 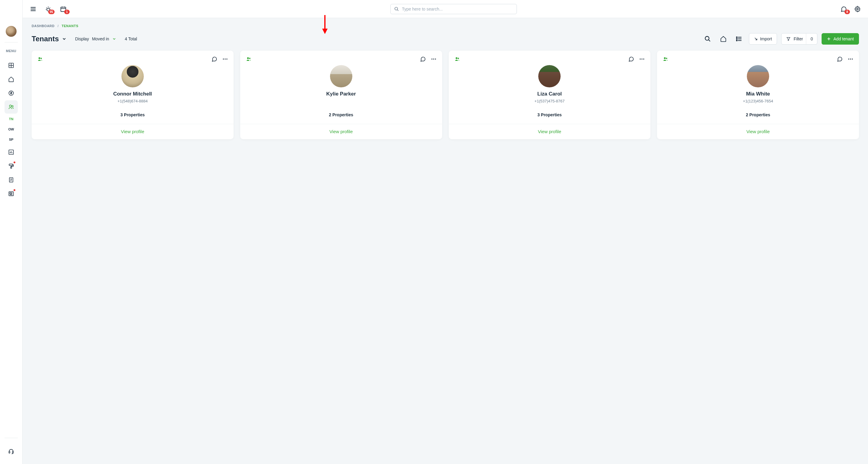 I want to click on sidebar-item-finance, so click(x=11, y=93).